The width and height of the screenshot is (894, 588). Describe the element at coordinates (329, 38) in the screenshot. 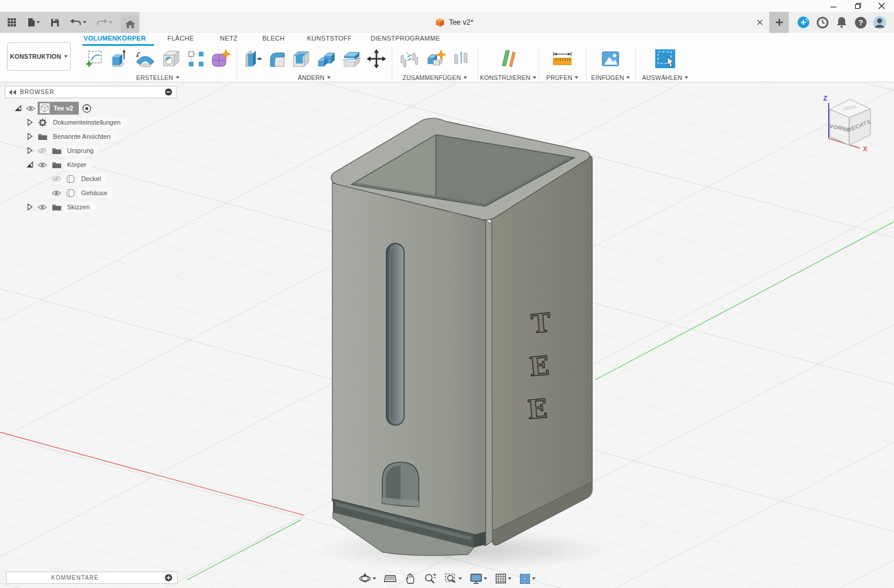

I see `tab-kunststoff: KUNSTSTOFF` at that location.